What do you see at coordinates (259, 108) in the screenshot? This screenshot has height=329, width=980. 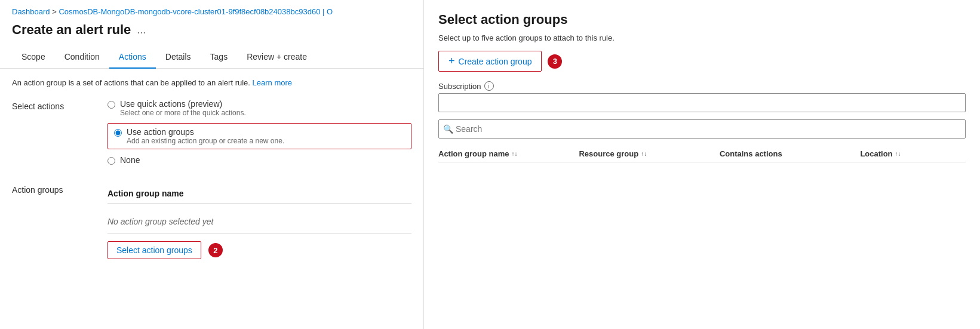 I see `radio-option-quick: Use quick actions (preview) Select one o…` at bounding box center [259, 108].